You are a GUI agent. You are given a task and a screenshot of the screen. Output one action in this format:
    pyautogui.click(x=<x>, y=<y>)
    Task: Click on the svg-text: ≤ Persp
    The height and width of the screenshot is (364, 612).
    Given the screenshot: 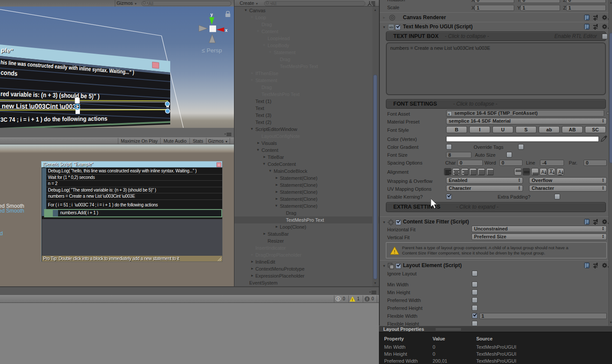 What is the action you would take?
    pyautogui.click(x=212, y=51)
    